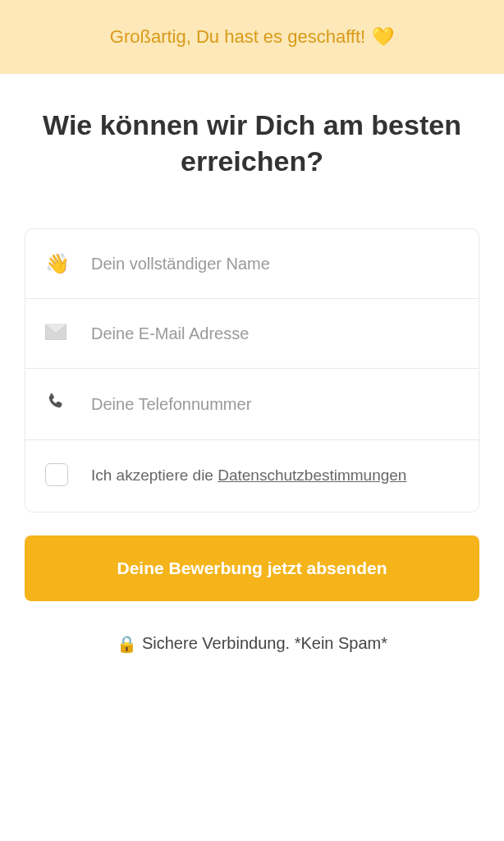 This screenshot has height=841, width=504. Describe the element at coordinates (252, 264) in the screenshot. I see `name-row: 👋` at that location.